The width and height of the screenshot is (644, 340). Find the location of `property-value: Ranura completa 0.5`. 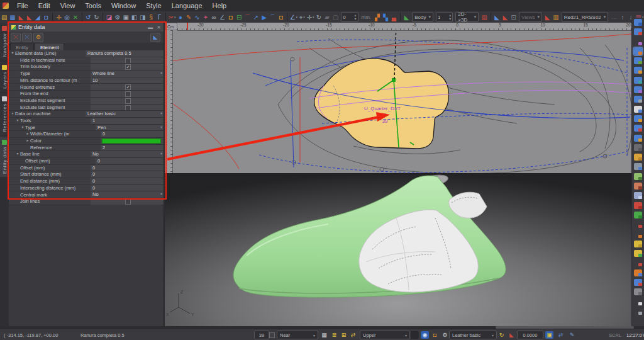

property-value: Ranura completa 0.5 is located at coordinates (125, 54).